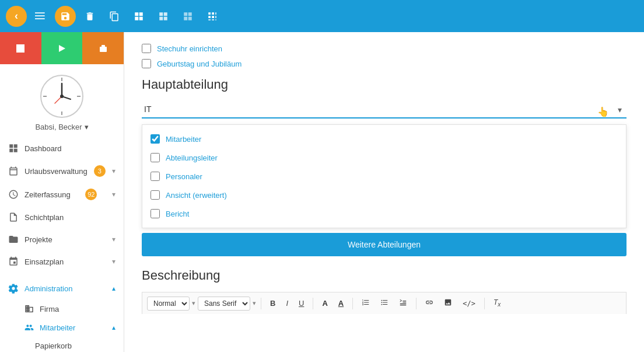 The height and width of the screenshot is (352, 644). I want to click on sidebar-item-label: Projekte, so click(38, 239).